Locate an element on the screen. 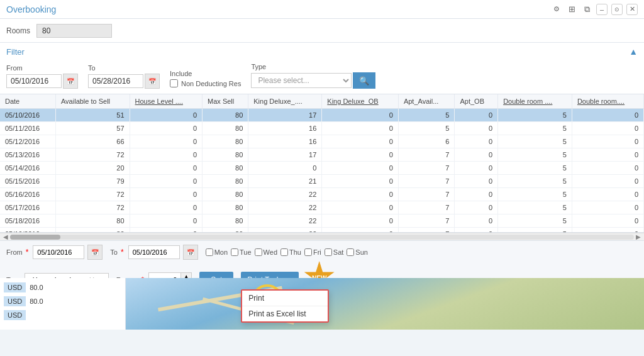 The width and height of the screenshot is (644, 356). layout1-icon: ⊞ is located at coordinates (572, 9).